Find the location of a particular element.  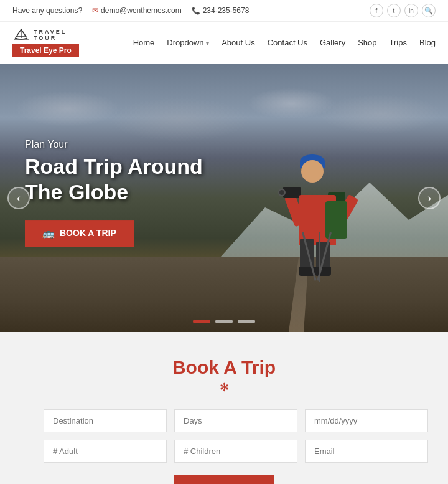

nav-links: Home Dropdown ▾ About Us Contact Us Gall… is located at coordinates (284, 42).